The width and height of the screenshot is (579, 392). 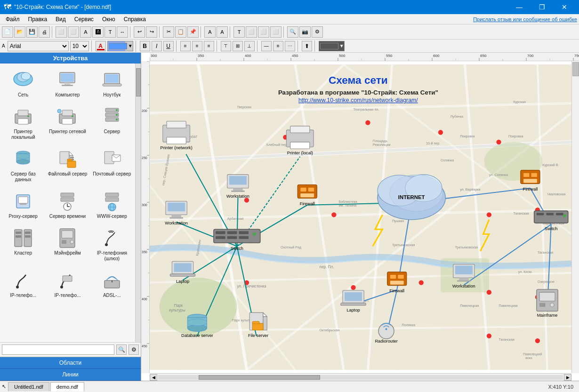 I want to click on print-button: 🖨, so click(x=44, y=32).